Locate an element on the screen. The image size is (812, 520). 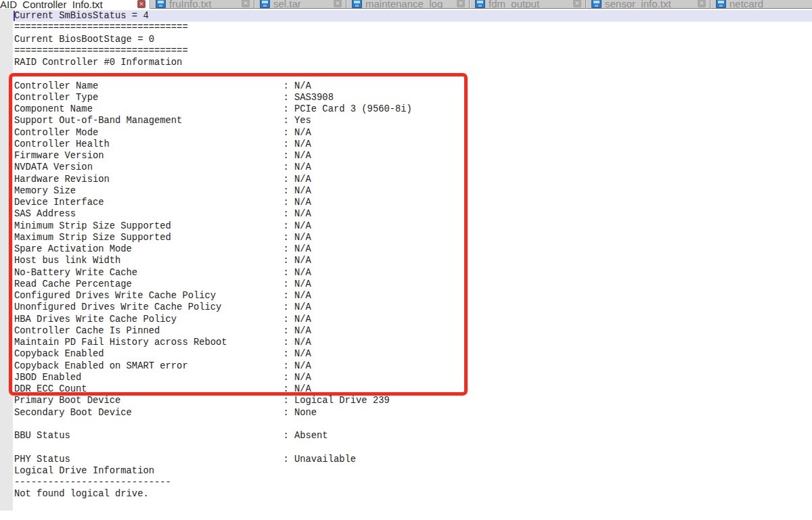
editor-line: Logical Drive Information is located at coordinates (213, 471).